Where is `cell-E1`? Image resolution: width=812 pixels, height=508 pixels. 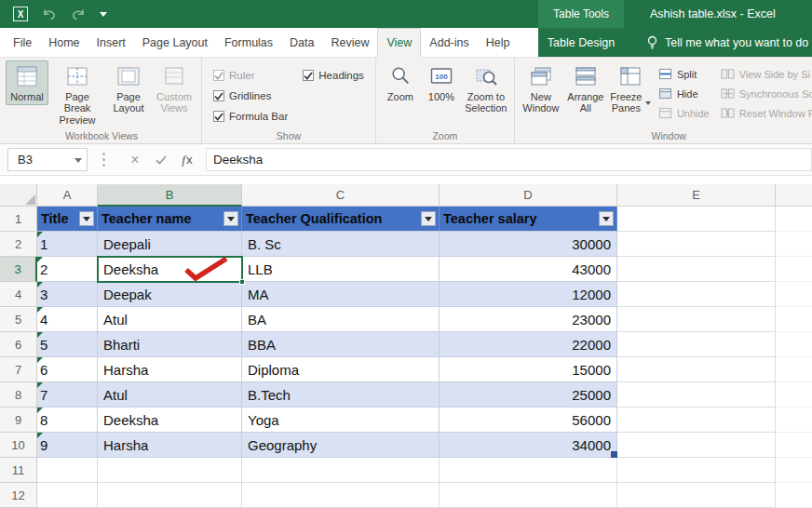
cell-E1 is located at coordinates (697, 220).